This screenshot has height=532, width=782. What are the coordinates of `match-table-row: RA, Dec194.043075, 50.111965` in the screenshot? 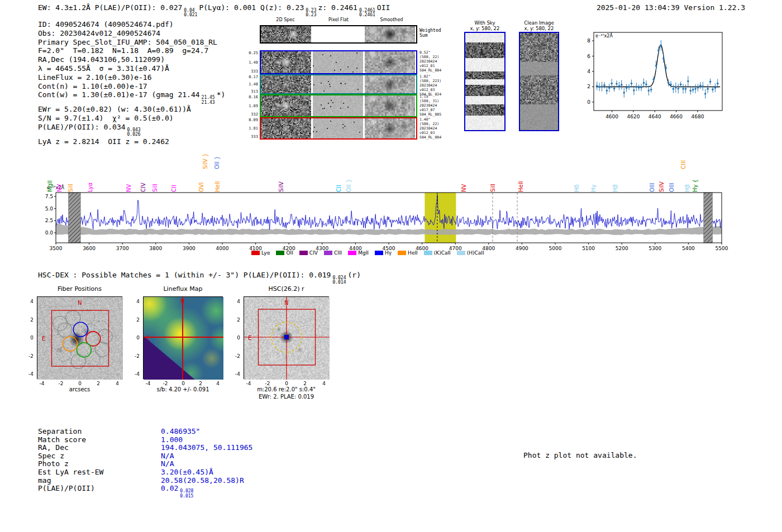 It's located at (145, 448).